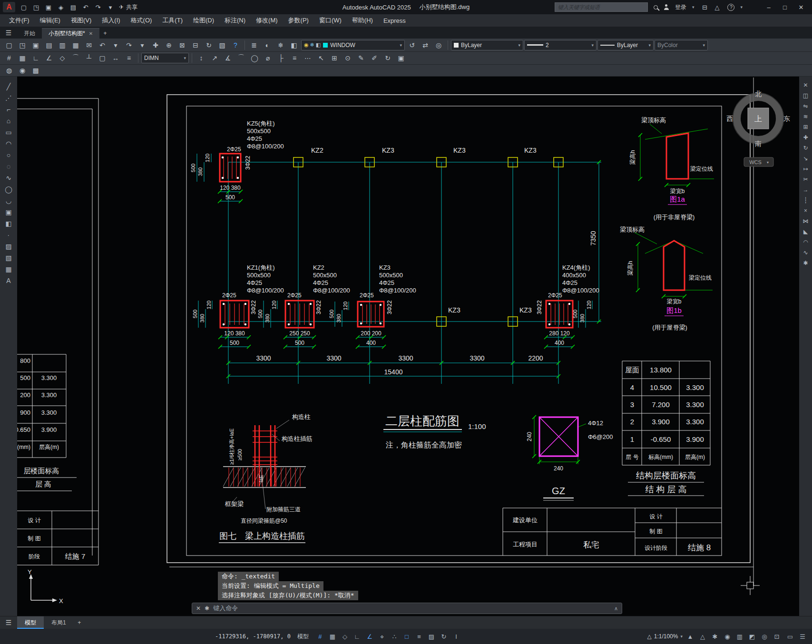 Image resolution: width=812 pixels, height=644 pixels. I want to click on signin-label: 登录, so click(681, 8).